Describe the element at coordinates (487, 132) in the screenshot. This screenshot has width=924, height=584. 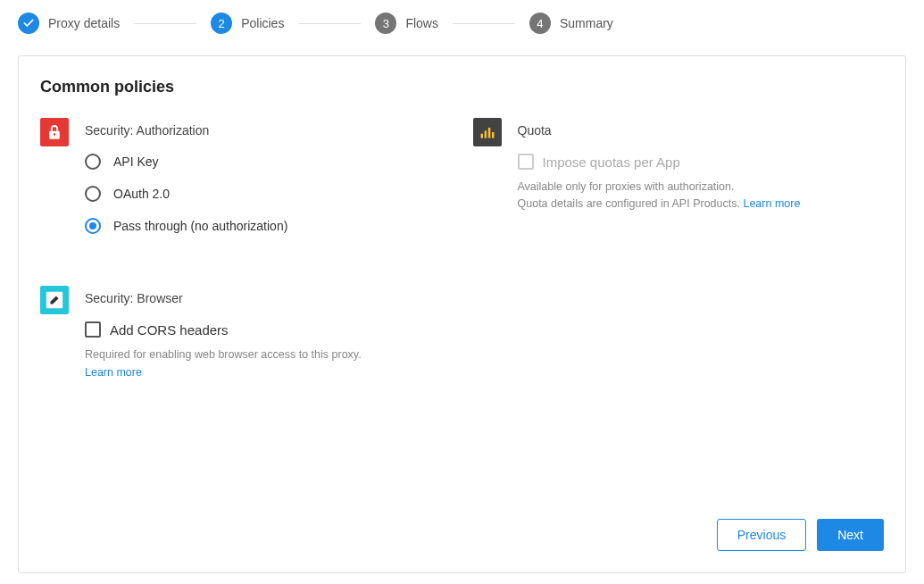
I see `bar-chart-icon` at that location.